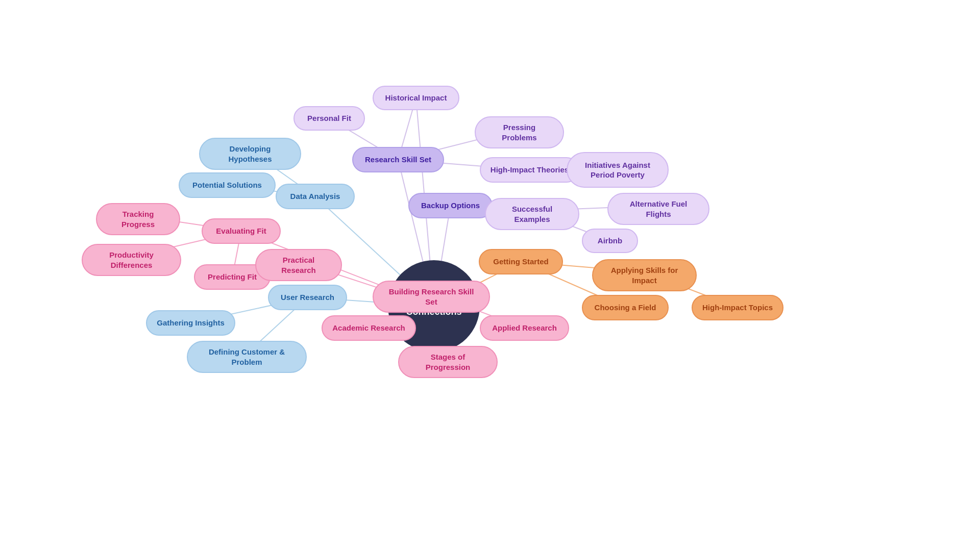 Image resolution: width=980 pixels, height=551 pixels. Describe the element at coordinates (227, 185) in the screenshot. I see `node-potential-solutions: Potential Solutions` at that location.